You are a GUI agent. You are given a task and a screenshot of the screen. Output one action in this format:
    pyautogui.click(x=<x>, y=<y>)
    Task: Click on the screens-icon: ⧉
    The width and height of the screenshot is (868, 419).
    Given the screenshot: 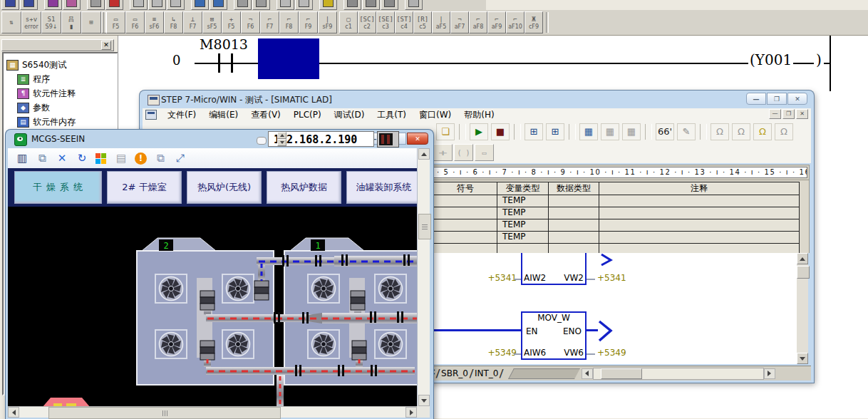 What is the action you would take?
    pyautogui.click(x=160, y=158)
    